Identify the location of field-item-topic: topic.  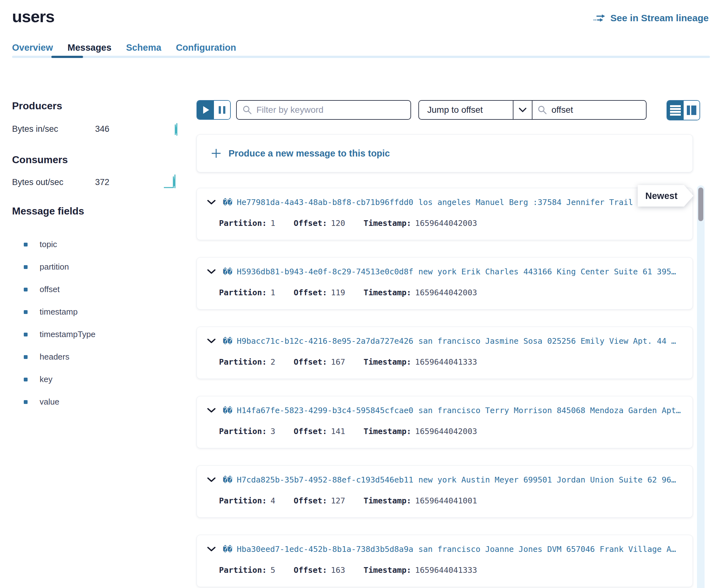
(60, 245).